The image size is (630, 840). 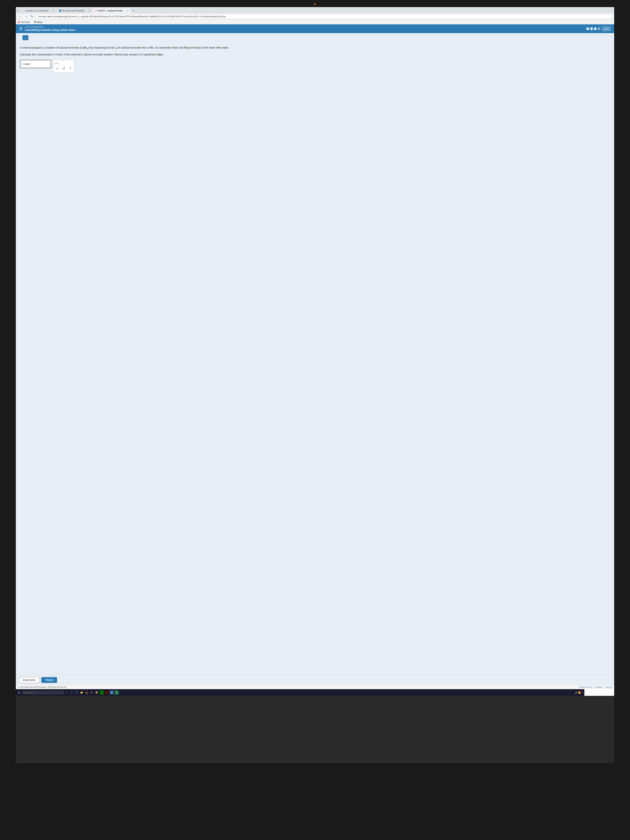 What do you see at coordinates (315, 29) in the screenshot?
I see `aleks-header: ☰ ● STOICHIOMETRY Calculating molarity u…` at bounding box center [315, 29].